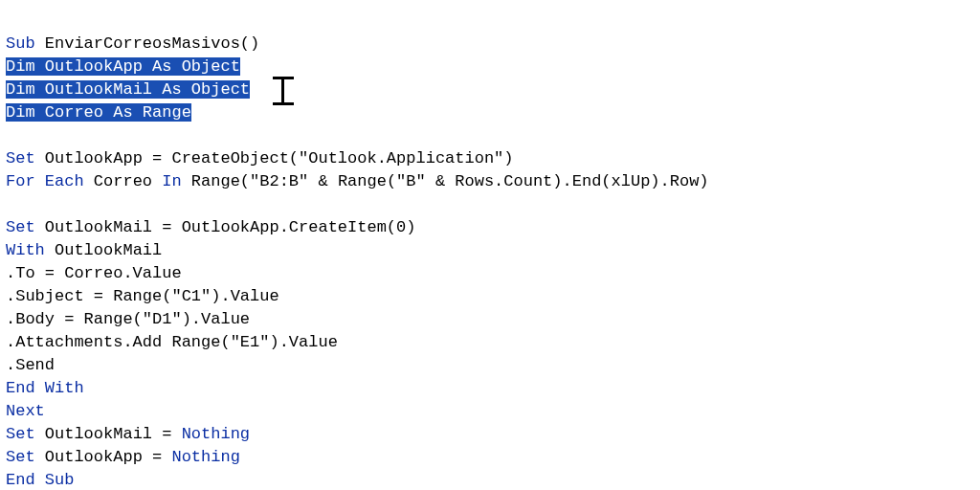  Describe the element at coordinates (128, 90) in the screenshot. I see `selection: Dim OutlookMail As Object` at that location.